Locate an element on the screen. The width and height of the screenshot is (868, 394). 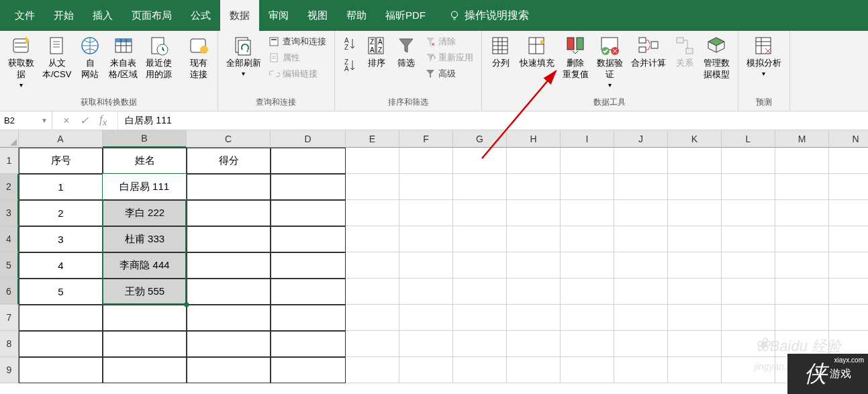
cell-E5 is located at coordinates (373, 266).